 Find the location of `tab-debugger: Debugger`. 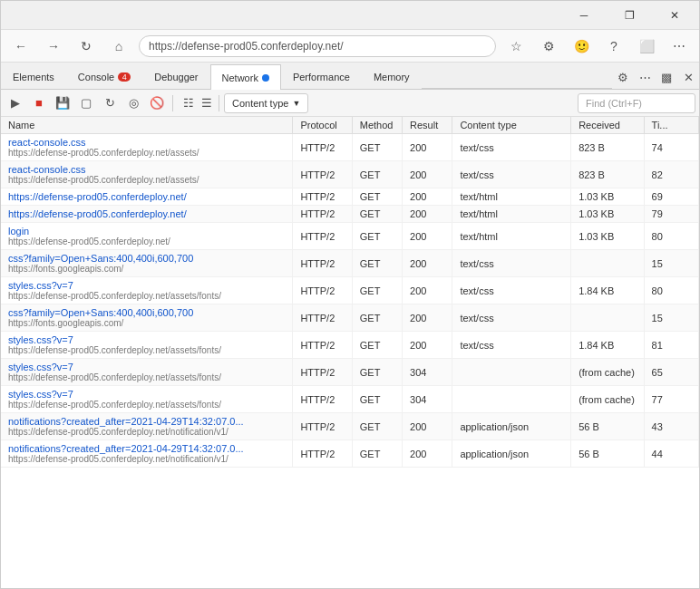

tab-debugger: Debugger is located at coordinates (176, 76).